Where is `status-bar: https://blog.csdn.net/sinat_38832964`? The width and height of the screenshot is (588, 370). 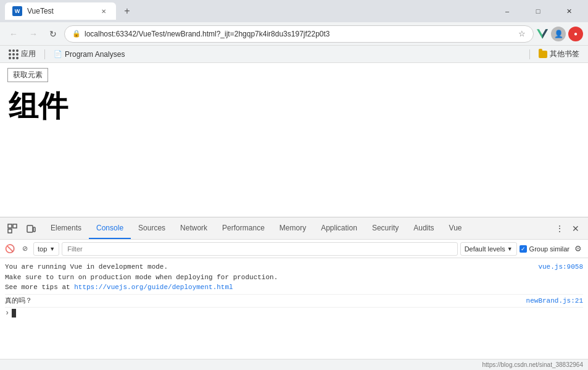 status-bar: https://blog.csdn.net/sinat_38832964 is located at coordinates (294, 364).